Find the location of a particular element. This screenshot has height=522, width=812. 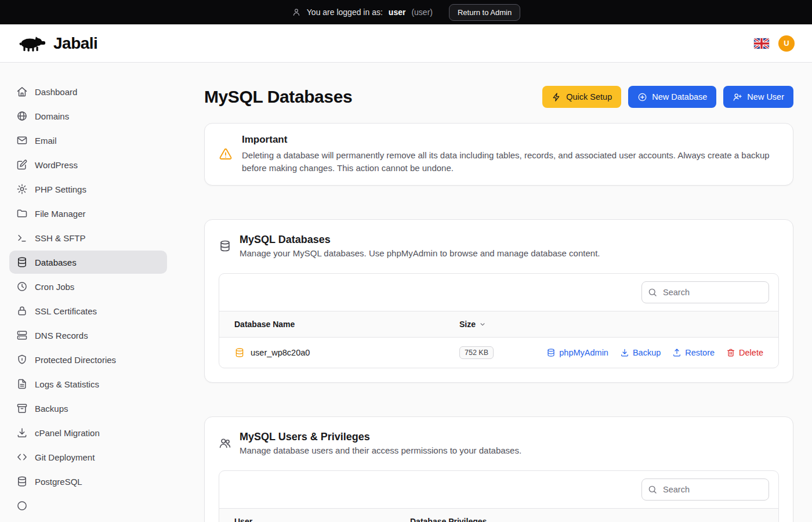

person-icon is located at coordinates (296, 12).